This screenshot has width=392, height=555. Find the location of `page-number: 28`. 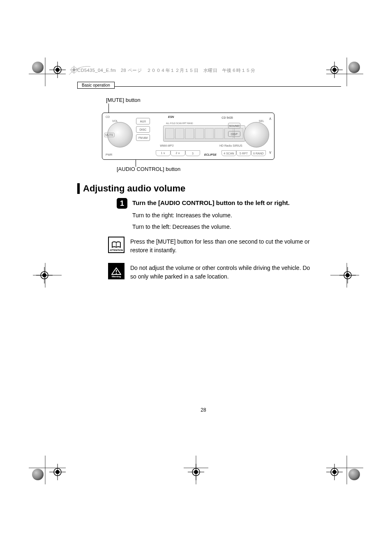

page-number: 28 is located at coordinates (203, 410).